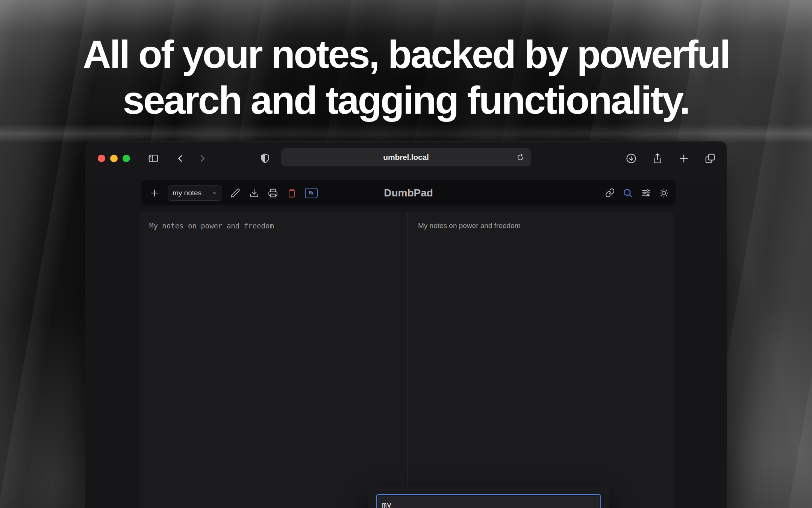 This screenshot has width=812, height=508. Describe the element at coordinates (114, 158) in the screenshot. I see `minimize-button` at that location.